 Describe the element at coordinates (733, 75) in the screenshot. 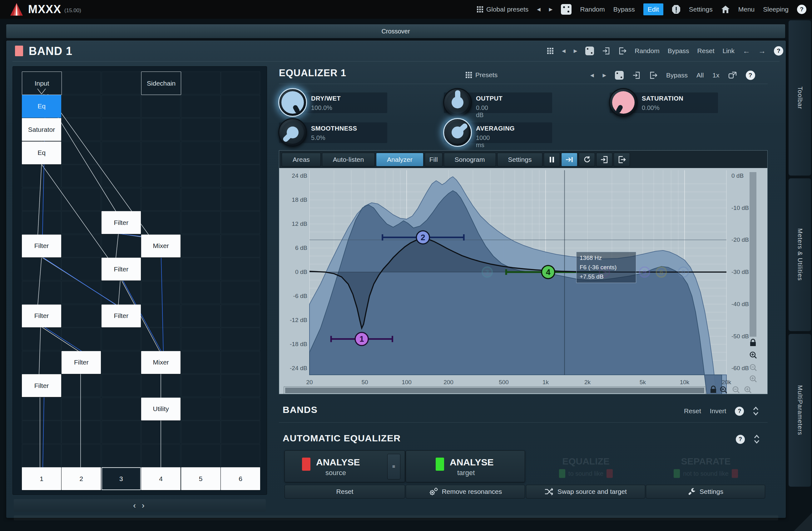

I see `detach-window-icon` at that location.